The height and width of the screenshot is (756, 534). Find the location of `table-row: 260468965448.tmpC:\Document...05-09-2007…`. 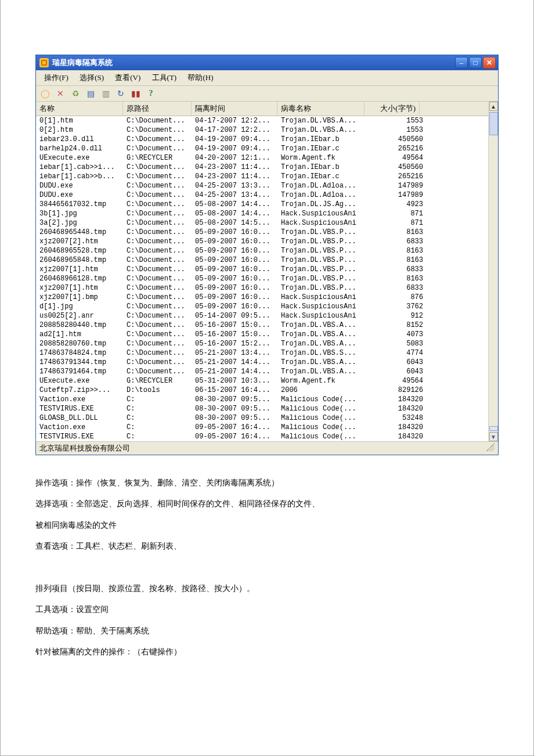

table-row: 260468965448.tmpC:\Document...05-09-2007… is located at coordinates (267, 232).